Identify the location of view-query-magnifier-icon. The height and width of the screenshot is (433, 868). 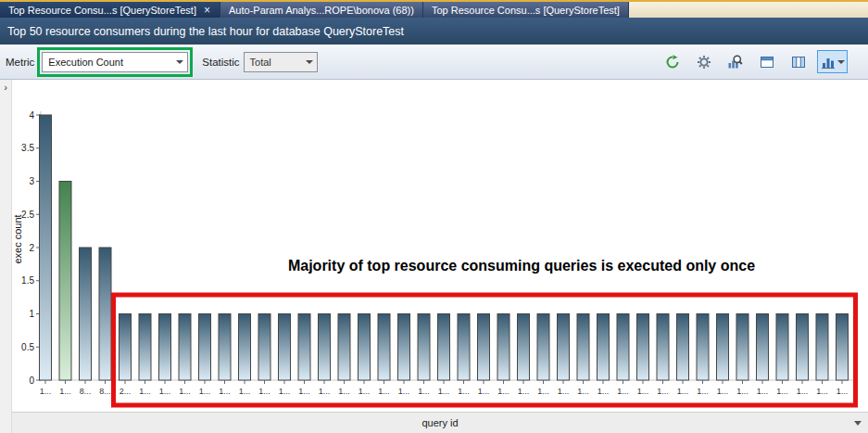
(736, 62).